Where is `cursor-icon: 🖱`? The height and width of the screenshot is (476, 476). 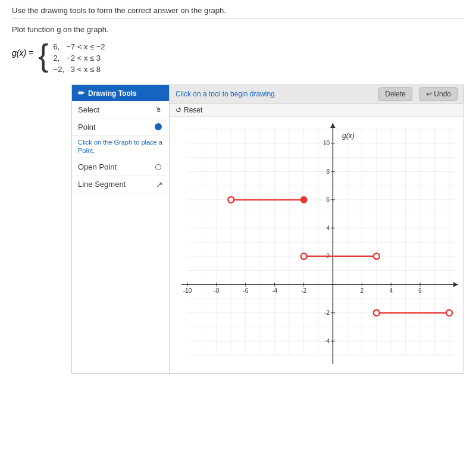
cursor-icon: 🖱 is located at coordinates (158, 109).